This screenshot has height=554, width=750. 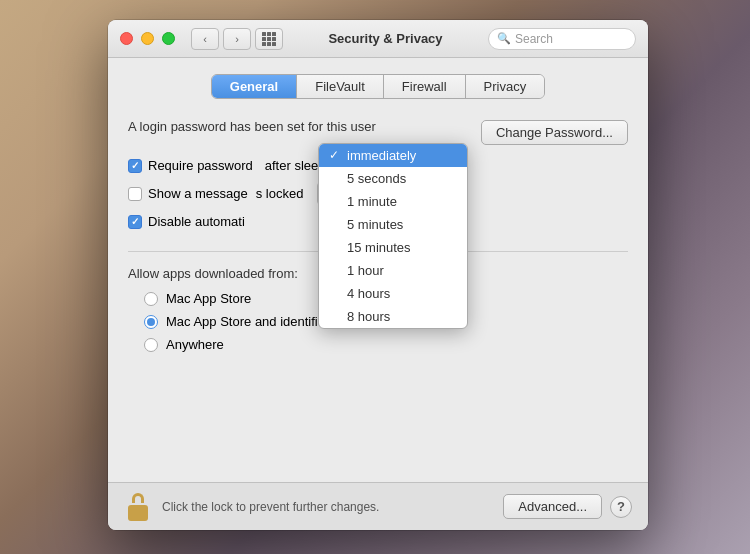 What do you see at coordinates (237, 39) in the screenshot?
I see `forward-button: ›` at bounding box center [237, 39].